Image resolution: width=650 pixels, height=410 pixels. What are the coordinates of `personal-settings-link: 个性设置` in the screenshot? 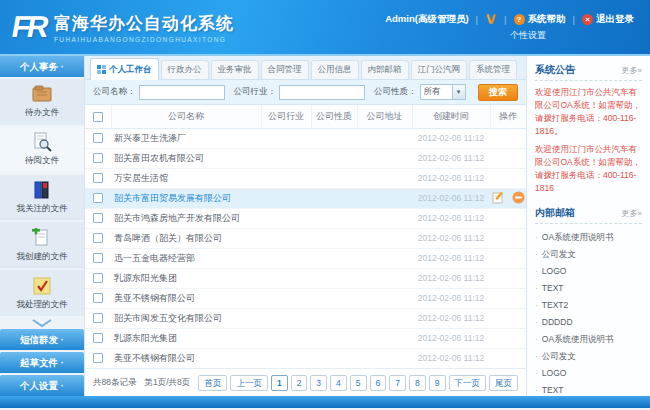 It's located at (528, 36).